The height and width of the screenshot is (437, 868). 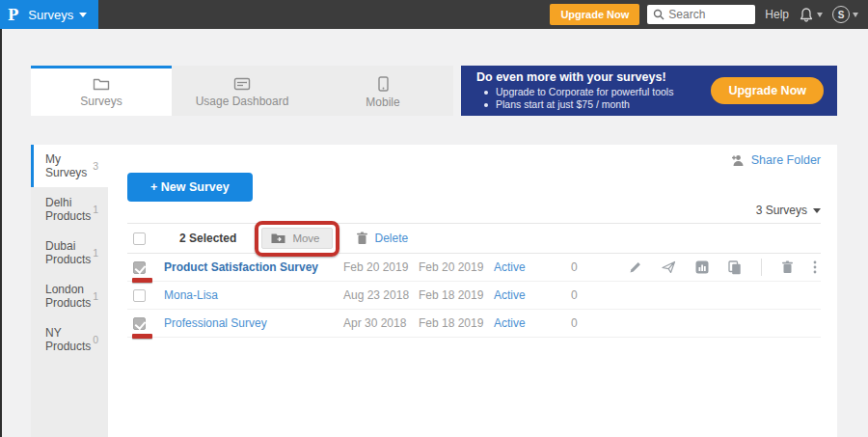 I want to click on banner-text: Do even more with your surveys! Upgrade …, so click(x=594, y=91).